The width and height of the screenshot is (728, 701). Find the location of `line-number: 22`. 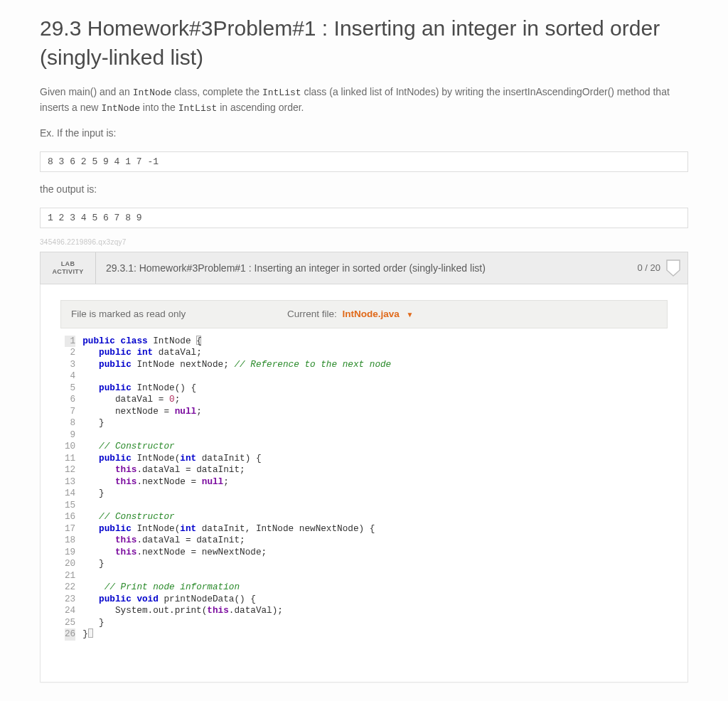

line-number: 22 is located at coordinates (70, 587).